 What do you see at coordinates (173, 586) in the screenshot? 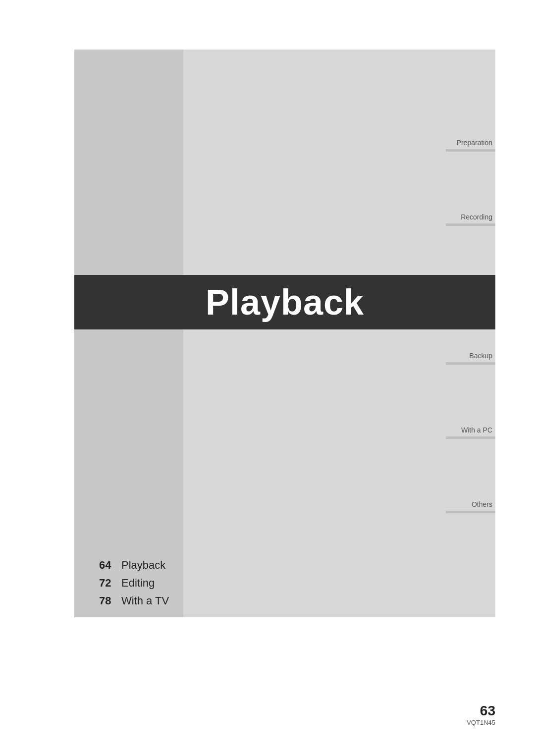
I see `toc-area: 64 Playback 72 Editing 78 With a TV` at bounding box center [173, 586].